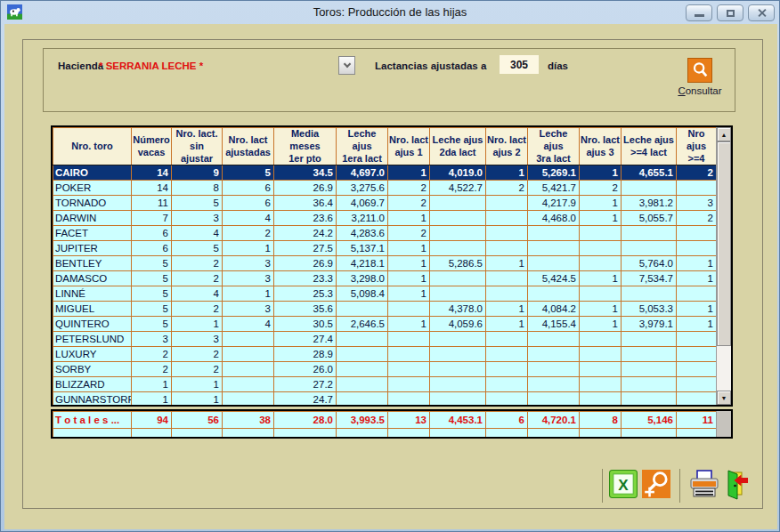 This screenshot has height=532, width=780. What do you see at coordinates (724, 244) in the screenshot?
I see `scrollbar-thumb` at bounding box center [724, 244].